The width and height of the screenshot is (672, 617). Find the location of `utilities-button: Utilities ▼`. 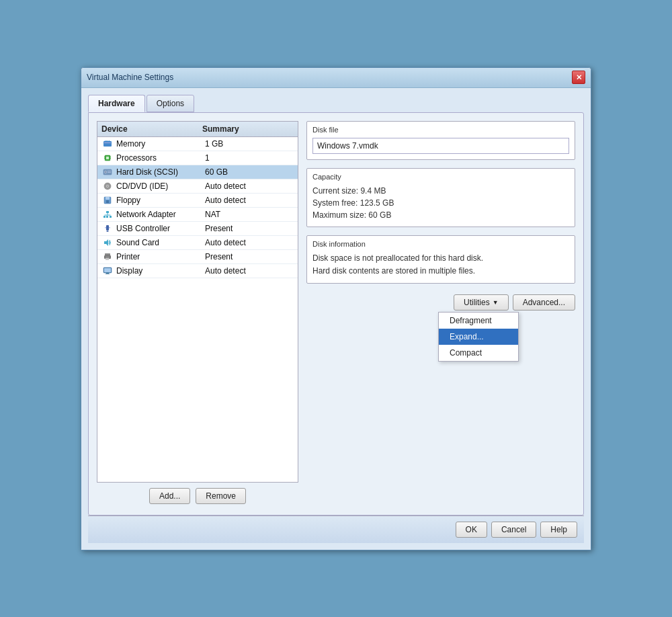

utilities-button: Utilities ▼ is located at coordinates (481, 302).